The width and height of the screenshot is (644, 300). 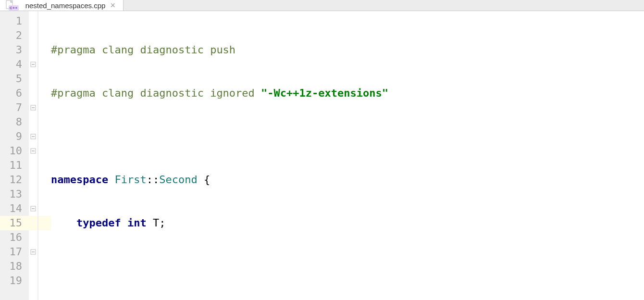 I want to click on line-number: 3, so click(x=14, y=50).